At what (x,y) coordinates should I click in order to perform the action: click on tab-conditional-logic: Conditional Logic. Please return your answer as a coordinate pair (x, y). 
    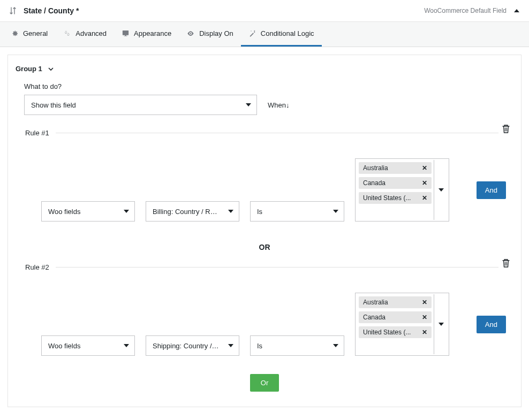
    Looking at the image, I should click on (282, 34).